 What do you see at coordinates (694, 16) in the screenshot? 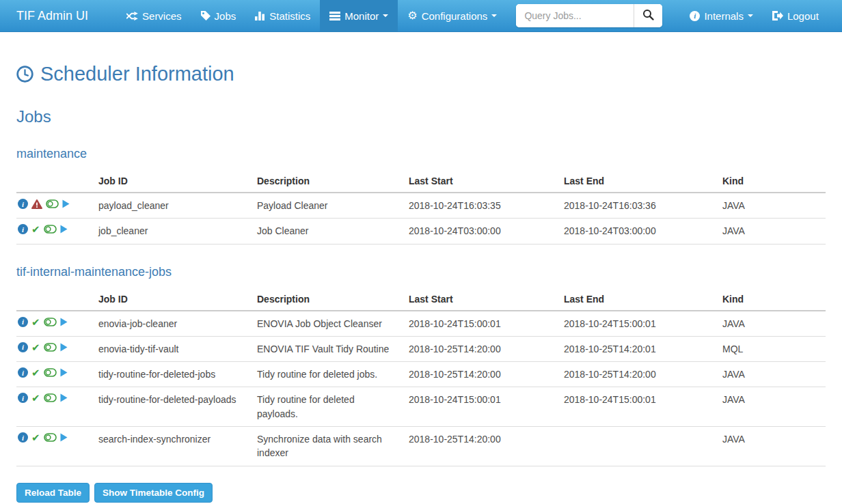
I see `info-circle-icon: i` at bounding box center [694, 16].